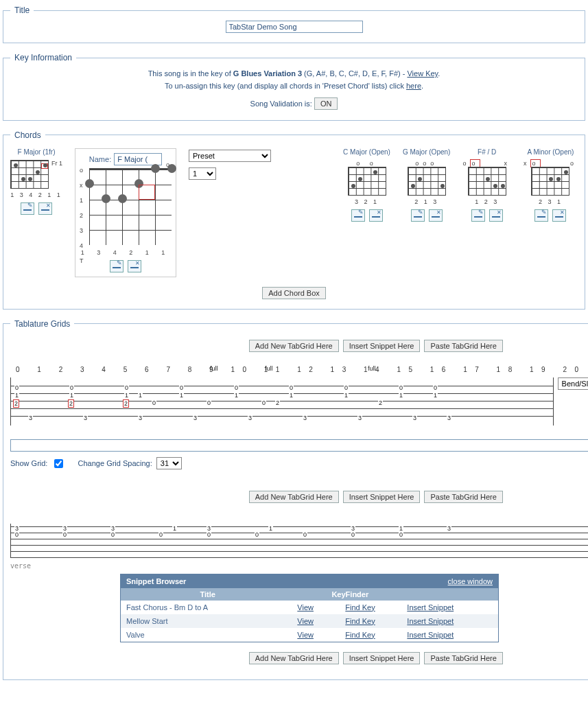  What do you see at coordinates (550, 202) in the screenshot?
I see `fingers: 2 3 1` at bounding box center [550, 202].